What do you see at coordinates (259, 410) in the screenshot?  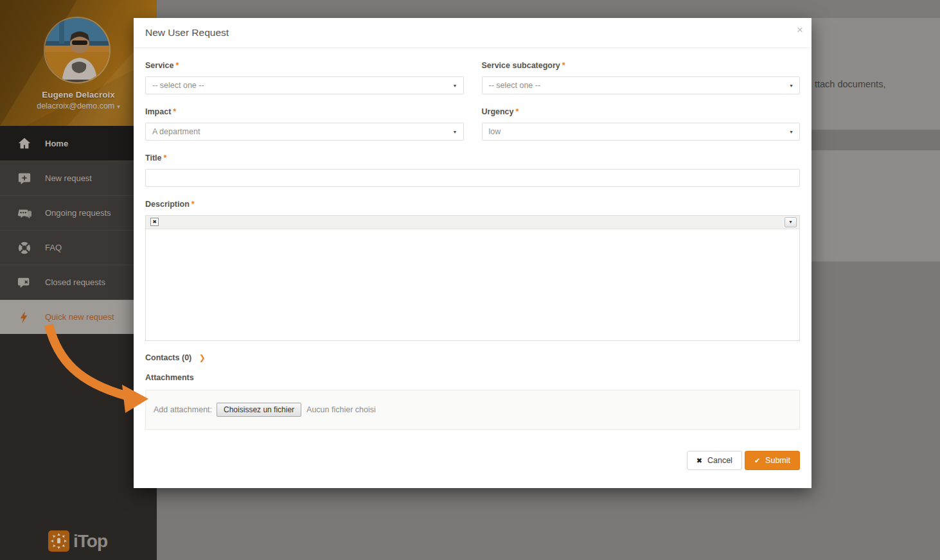 I see `choose-file-button: Choisissez un fichier` at bounding box center [259, 410].